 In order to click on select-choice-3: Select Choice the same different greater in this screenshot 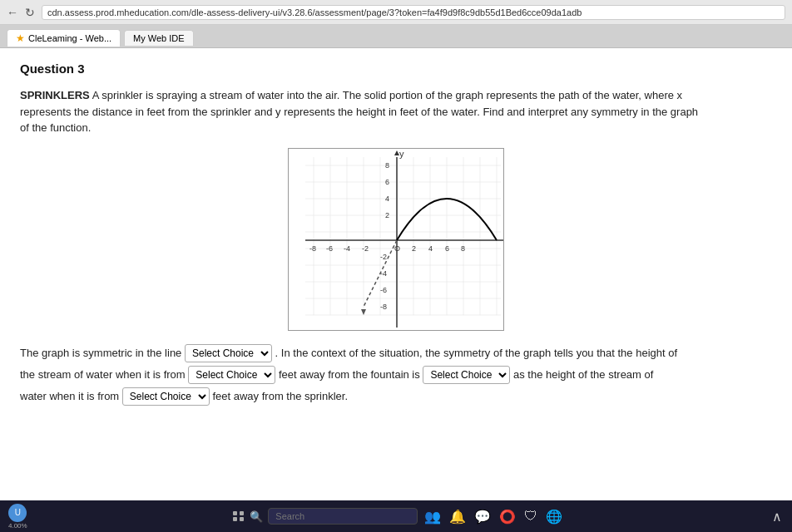, I will do `click(466, 375)`.